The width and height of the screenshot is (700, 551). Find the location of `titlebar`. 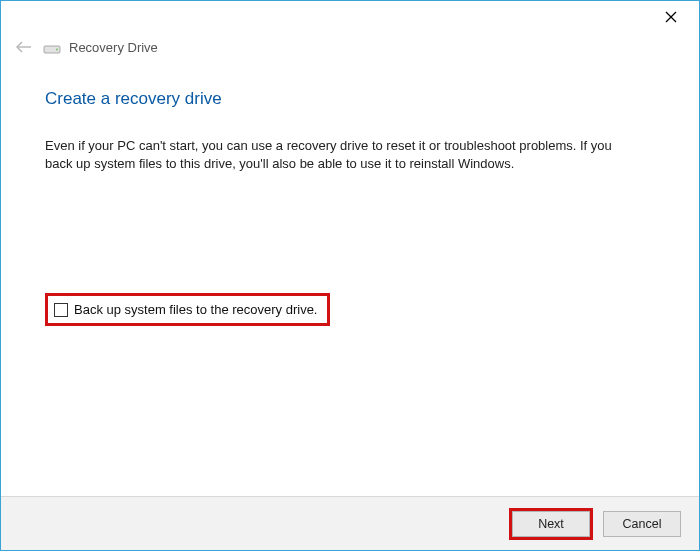

titlebar is located at coordinates (350, 18).